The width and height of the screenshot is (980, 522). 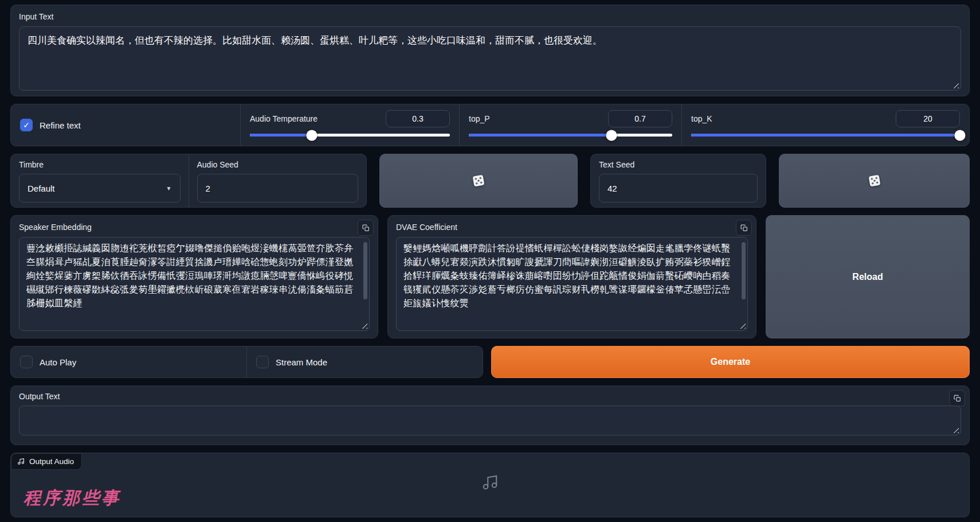 What do you see at coordinates (312, 135) in the screenshot?
I see `audio-temperature-slider-handle` at bounding box center [312, 135].